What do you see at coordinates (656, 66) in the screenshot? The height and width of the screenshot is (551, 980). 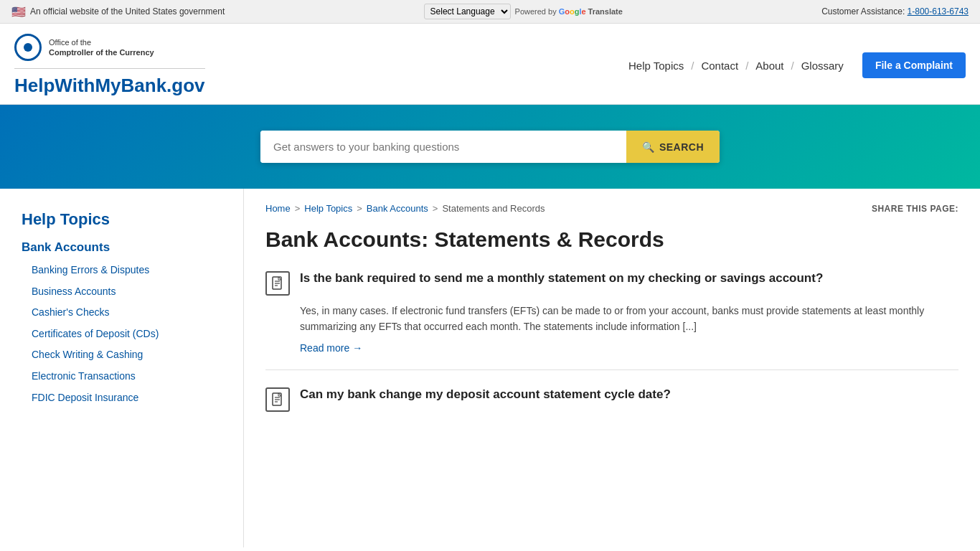 I see `nav-help-topics: Help Topics` at bounding box center [656, 66].